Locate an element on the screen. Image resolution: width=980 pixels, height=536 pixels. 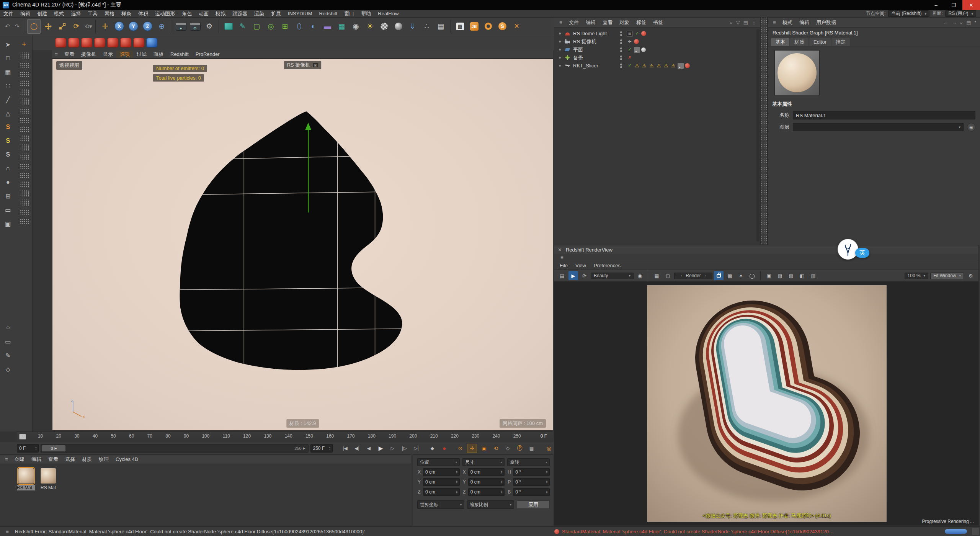
grid-icon: ▦ is located at coordinates (657, 276).